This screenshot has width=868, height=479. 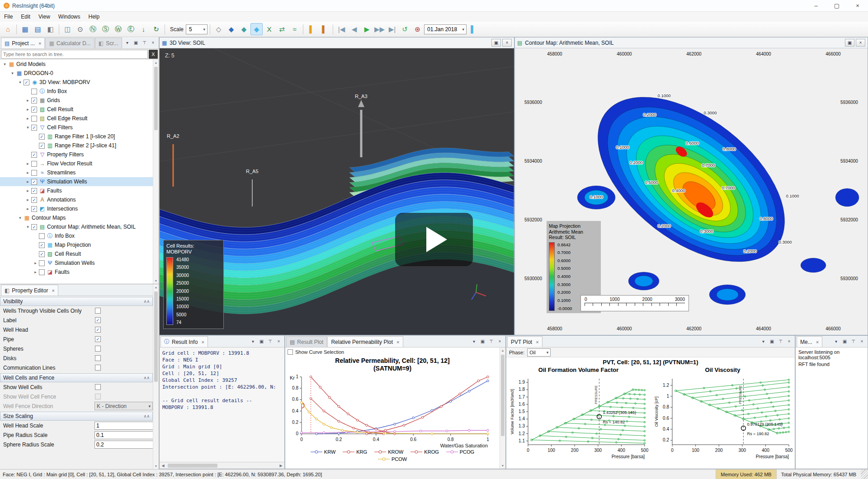 What do you see at coordinates (380, 29) in the screenshot?
I see `anim-play-fwd-icon: ▶▶` at bounding box center [380, 29].